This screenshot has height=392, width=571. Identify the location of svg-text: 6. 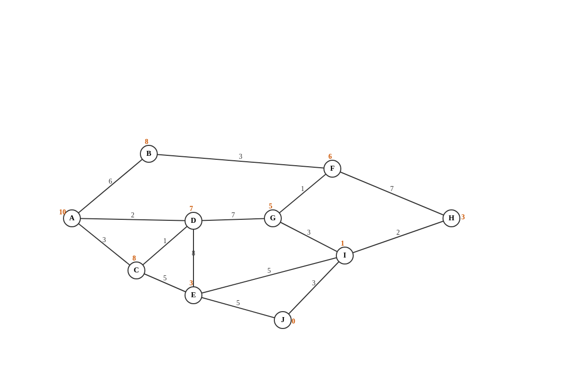
(110, 182).